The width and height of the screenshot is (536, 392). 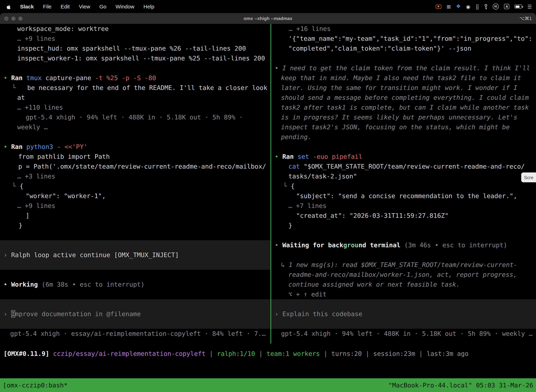 What do you see at coordinates (27, 7) in the screenshot?
I see `menu-item-slack: Slack` at bounding box center [27, 7].